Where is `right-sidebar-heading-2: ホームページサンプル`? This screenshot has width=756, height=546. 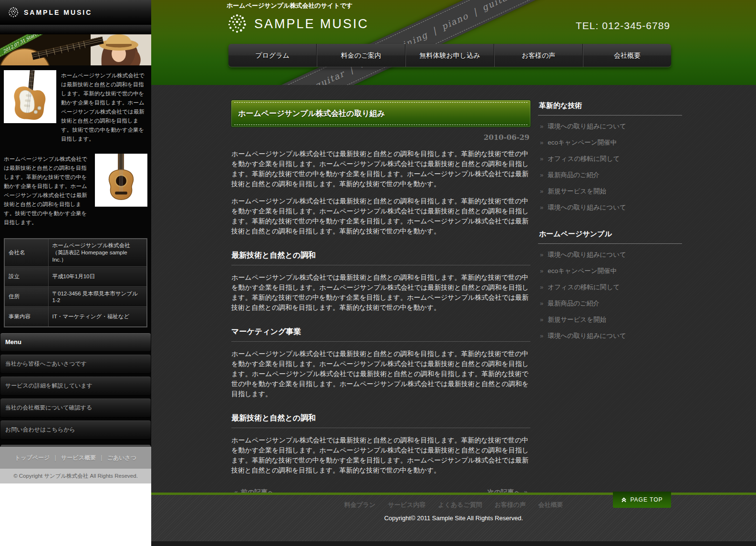 right-sidebar-heading-2: ホームページサンプル is located at coordinates (610, 236).